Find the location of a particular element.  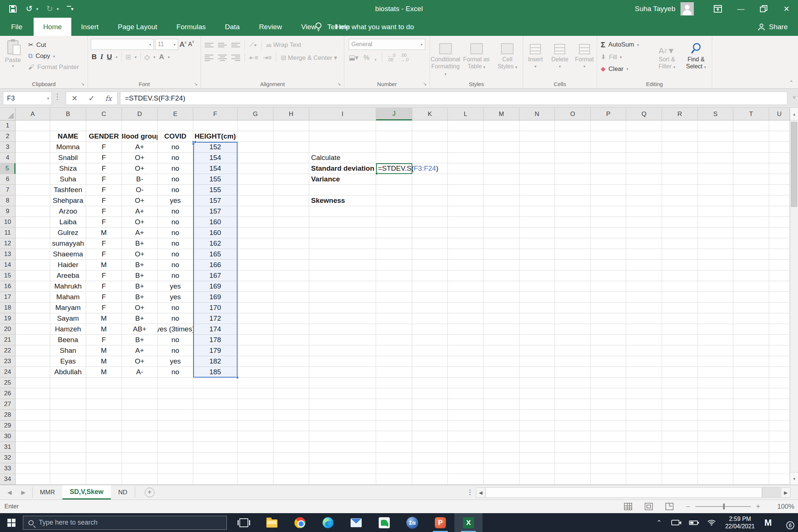

cell-T34 is located at coordinates (751, 480).